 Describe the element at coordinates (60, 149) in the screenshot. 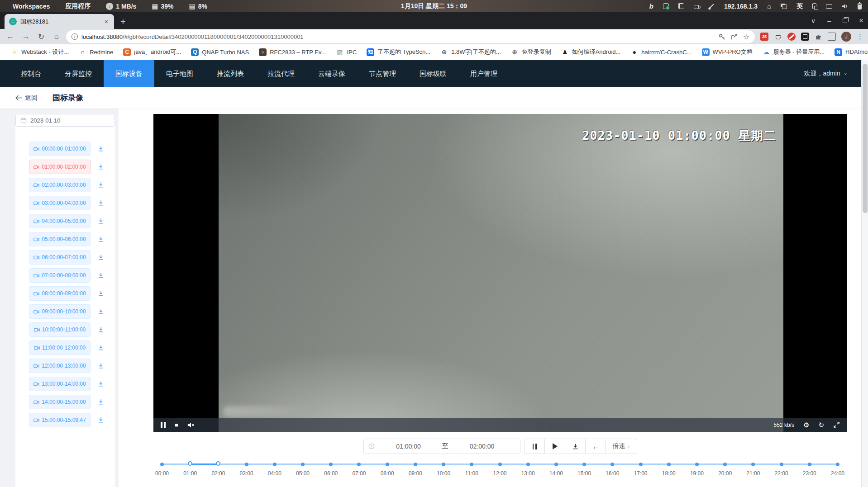

I see `record-range-button: 00:00:00-01:00:00` at that location.